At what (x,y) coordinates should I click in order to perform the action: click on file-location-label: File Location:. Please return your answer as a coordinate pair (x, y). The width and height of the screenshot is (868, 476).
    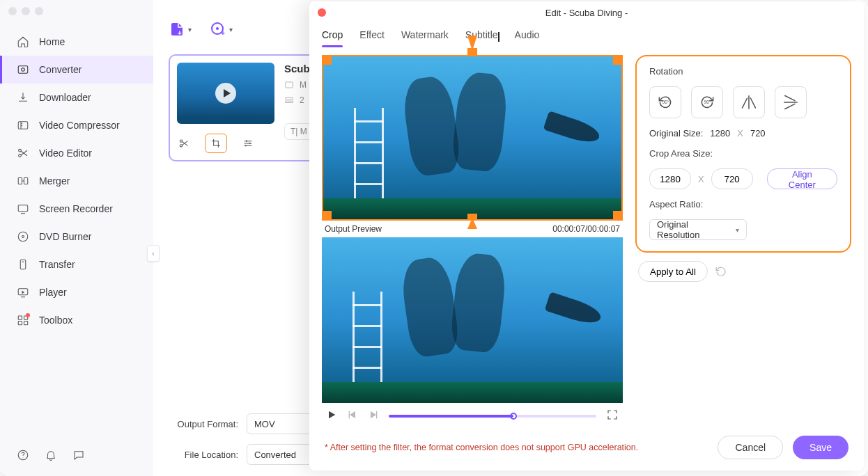
    Looking at the image, I should click on (203, 455).